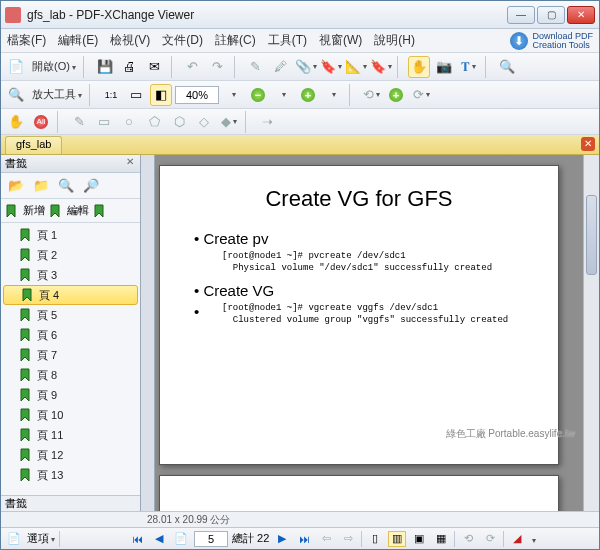 This screenshot has width=600, height=550. I want to click on zoom-input, so click(197, 95).